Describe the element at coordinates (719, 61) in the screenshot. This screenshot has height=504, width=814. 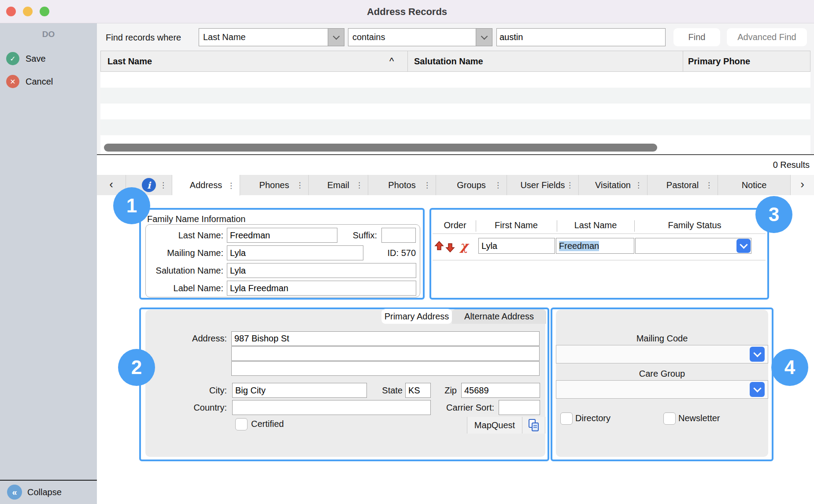
I see `results-col-primary-phone: Primary Phone` at that location.